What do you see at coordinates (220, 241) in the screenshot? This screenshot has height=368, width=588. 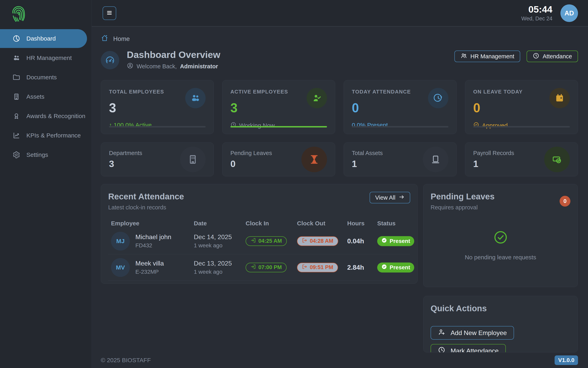 I see `date-cell: Dec 14, 2025 1 week ago` at bounding box center [220, 241].